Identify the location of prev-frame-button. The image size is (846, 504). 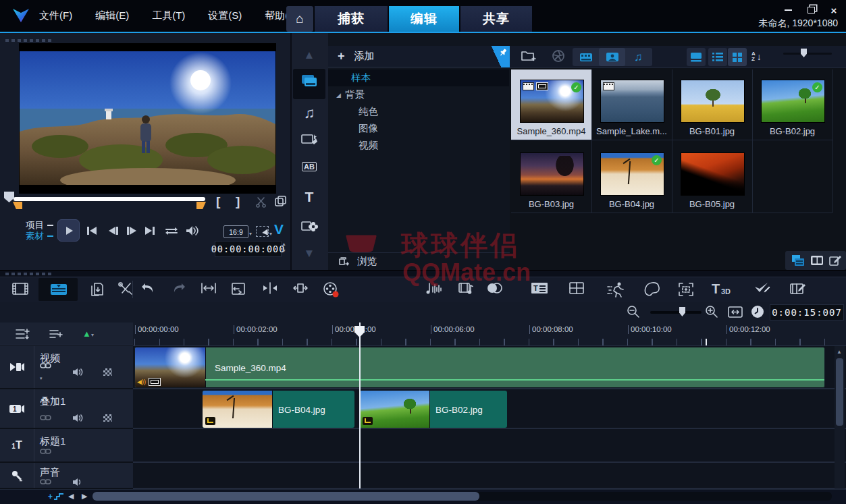
(113, 231).